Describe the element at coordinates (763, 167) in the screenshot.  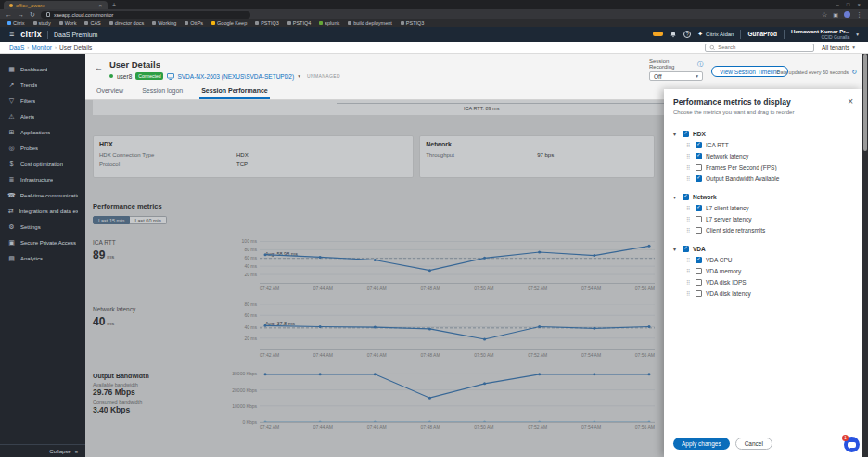
I see `metric-item: ⠿Frames Per Second (FPS)` at that location.